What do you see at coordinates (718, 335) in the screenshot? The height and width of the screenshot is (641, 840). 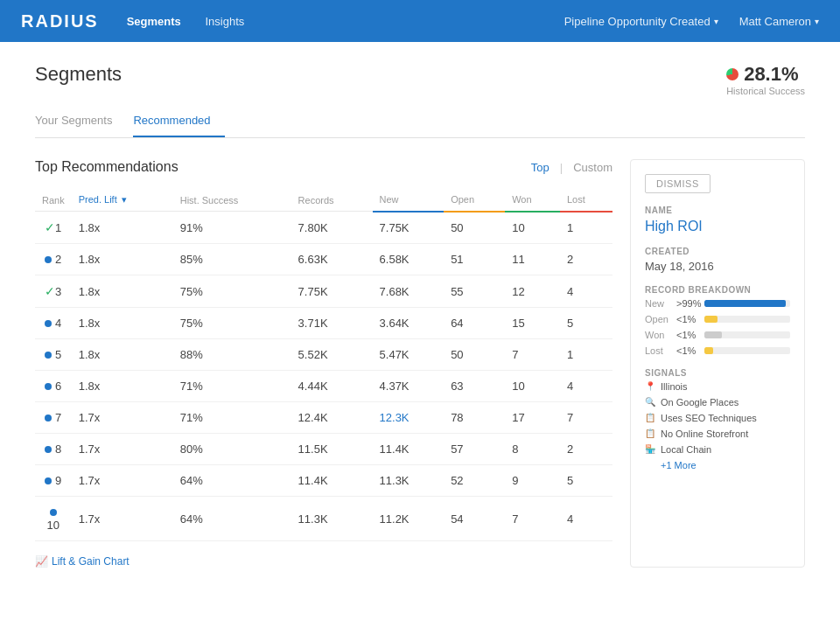 I see `breakdown-row: Won <1%` at bounding box center [718, 335].